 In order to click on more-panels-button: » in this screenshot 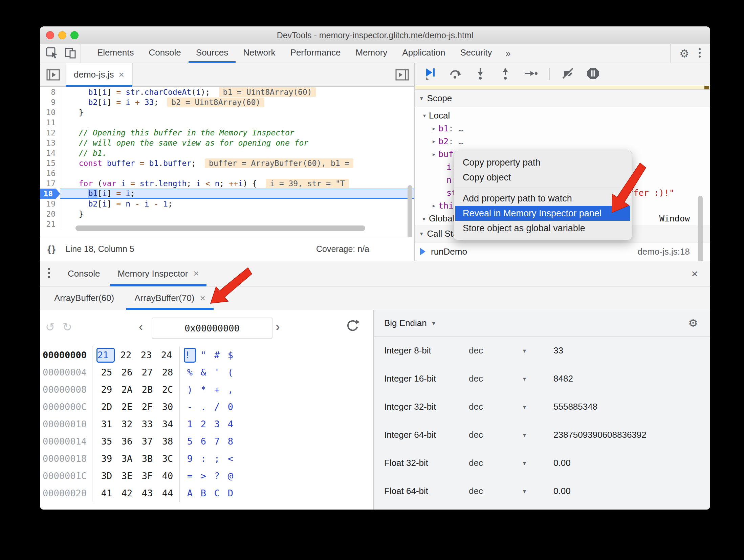, I will do `click(508, 53)`.